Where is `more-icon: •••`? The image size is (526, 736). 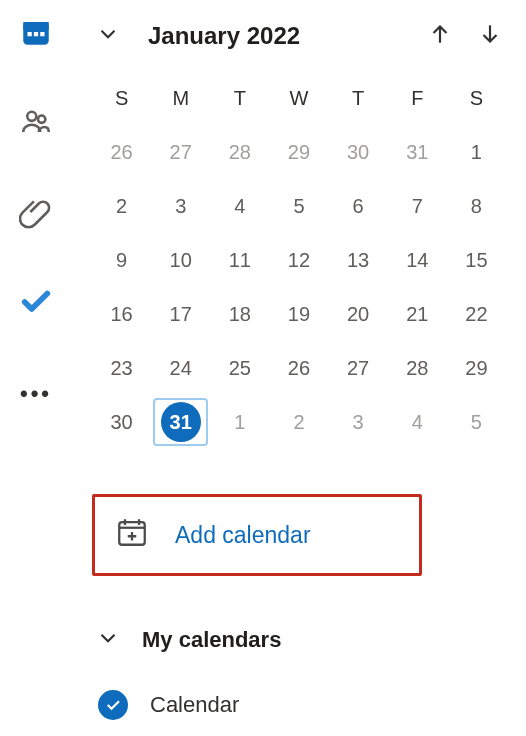
more-icon: ••• is located at coordinates (36, 394).